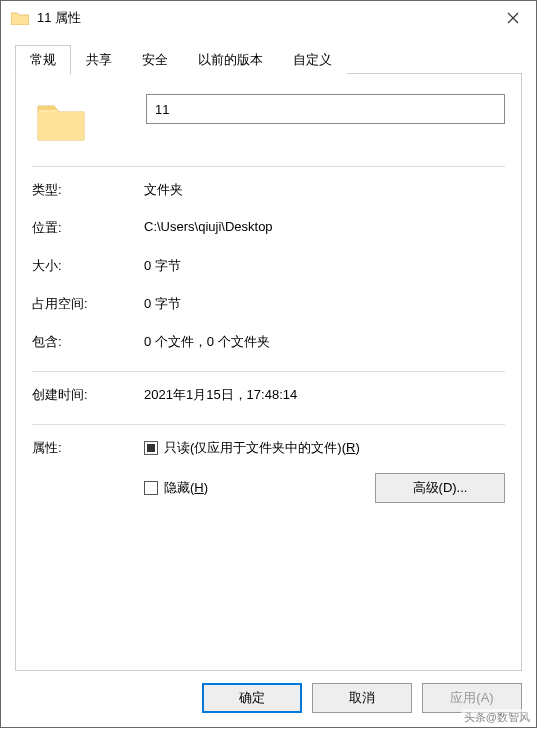 This screenshot has height=730, width=539. I want to click on hidden-advanced-row: 隐藏(H) 高级(D)..., so click(324, 488).